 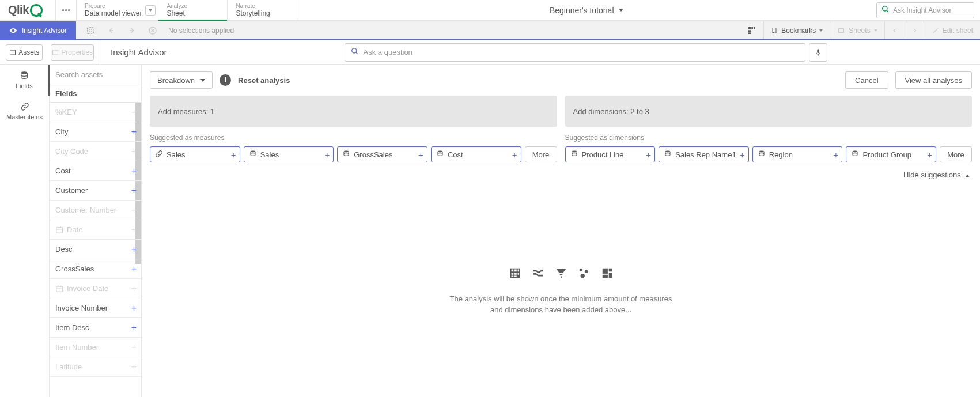 What do you see at coordinates (894, 30) in the screenshot?
I see `prev-sheet-button` at bounding box center [894, 30].